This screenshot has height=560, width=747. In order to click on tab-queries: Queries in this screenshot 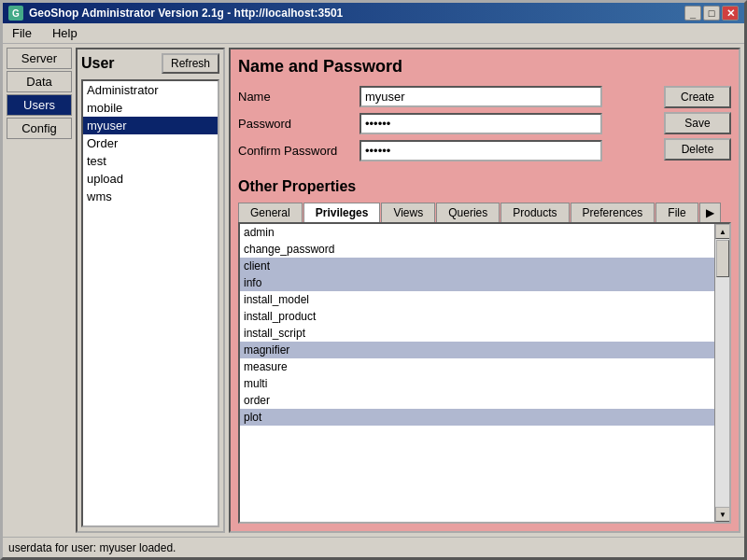, I will do `click(468, 213)`.